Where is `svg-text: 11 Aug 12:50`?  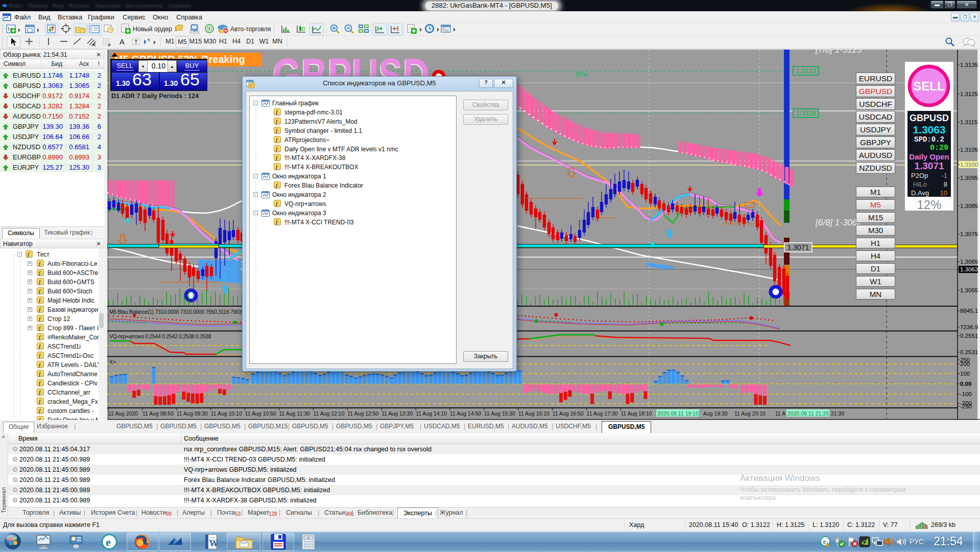 svg-text: 11 Aug 12:50 is located at coordinates (363, 413).